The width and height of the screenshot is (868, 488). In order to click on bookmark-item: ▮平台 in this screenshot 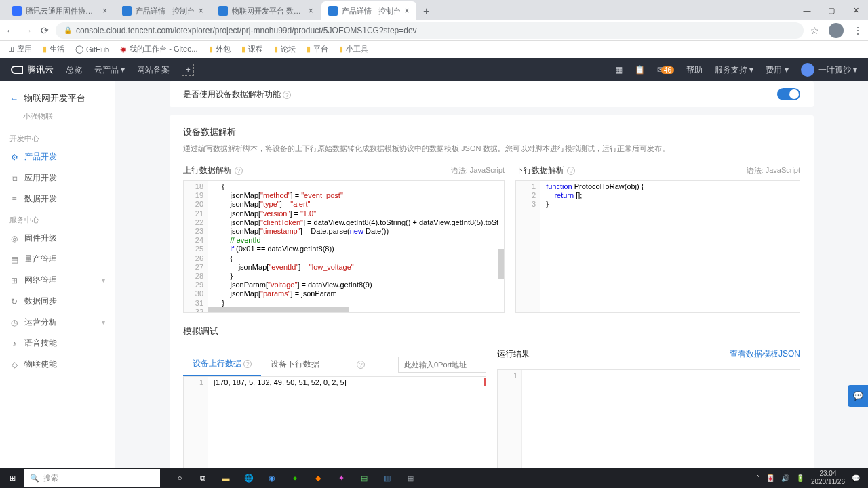, I will do `click(317, 49)`.